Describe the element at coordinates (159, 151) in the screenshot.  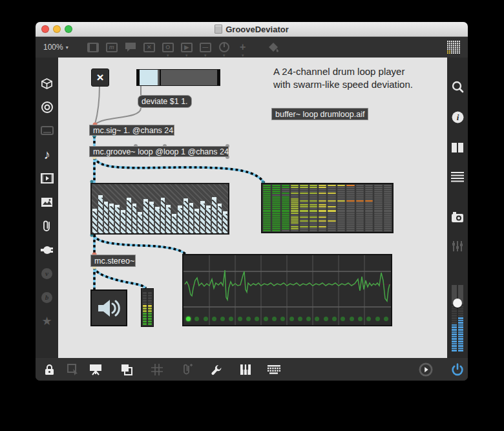
I see `mc-groove-object-box: mc.groove~ loop @loop 1 @chans 24` at that location.